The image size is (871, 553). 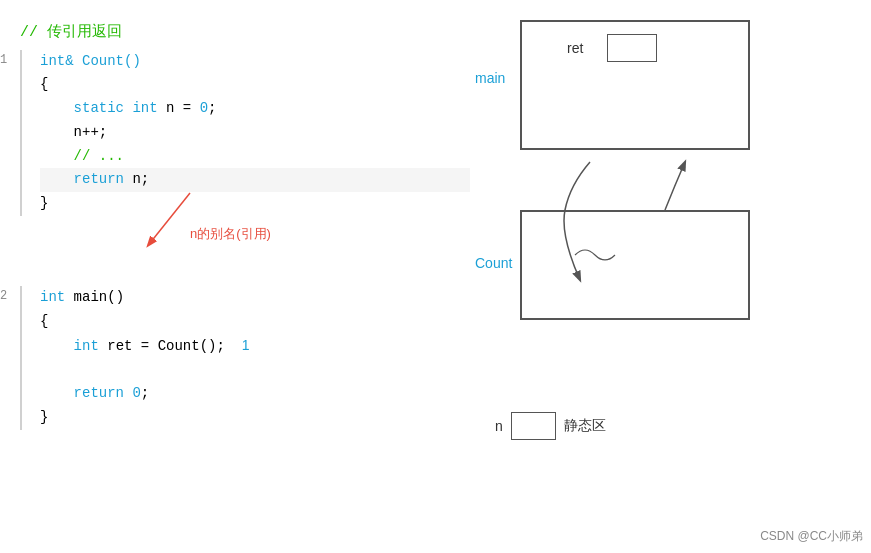 What do you see at coordinates (255, 322) in the screenshot?
I see `brace-open2: {` at bounding box center [255, 322].